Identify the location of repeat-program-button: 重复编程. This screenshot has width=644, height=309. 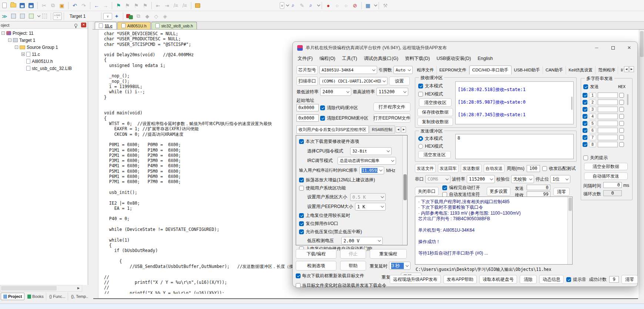
(388, 254).